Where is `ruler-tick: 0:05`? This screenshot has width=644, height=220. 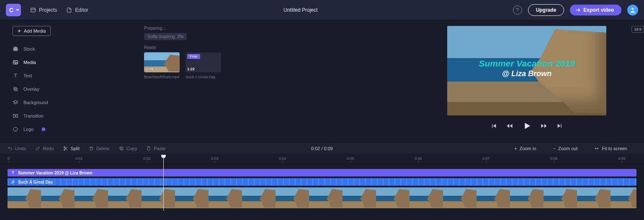 ruler-tick: 0:05 is located at coordinates (350, 159).